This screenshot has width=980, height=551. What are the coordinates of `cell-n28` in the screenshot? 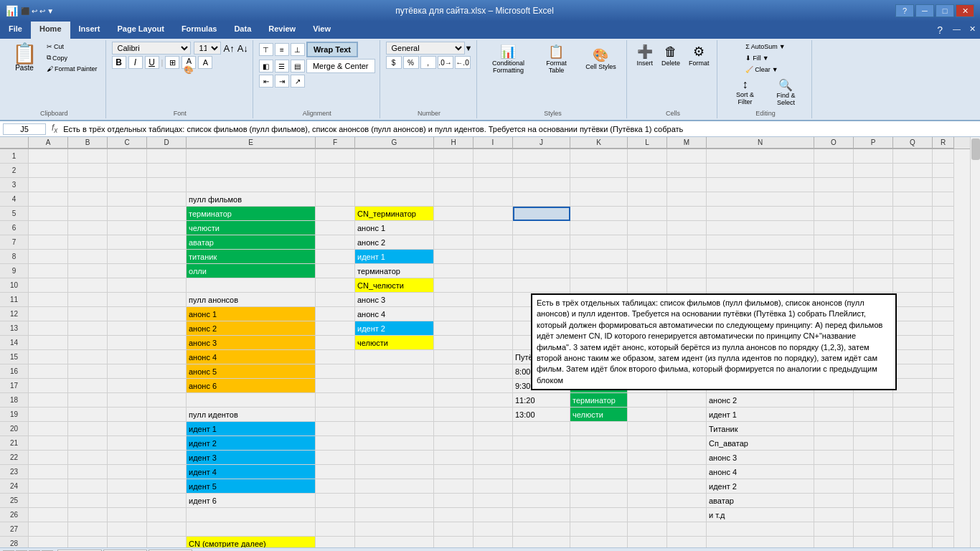 It's located at (760, 542).